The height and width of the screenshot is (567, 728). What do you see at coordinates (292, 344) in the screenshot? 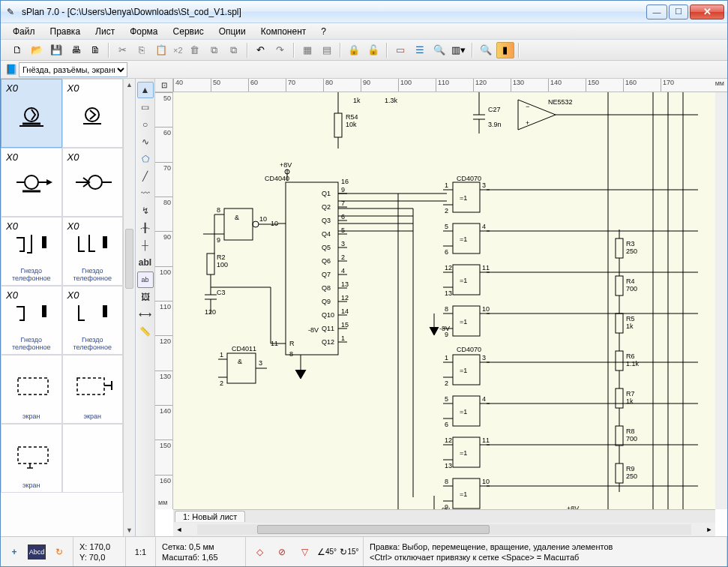
I see `svg-text: R` at bounding box center [292, 344].